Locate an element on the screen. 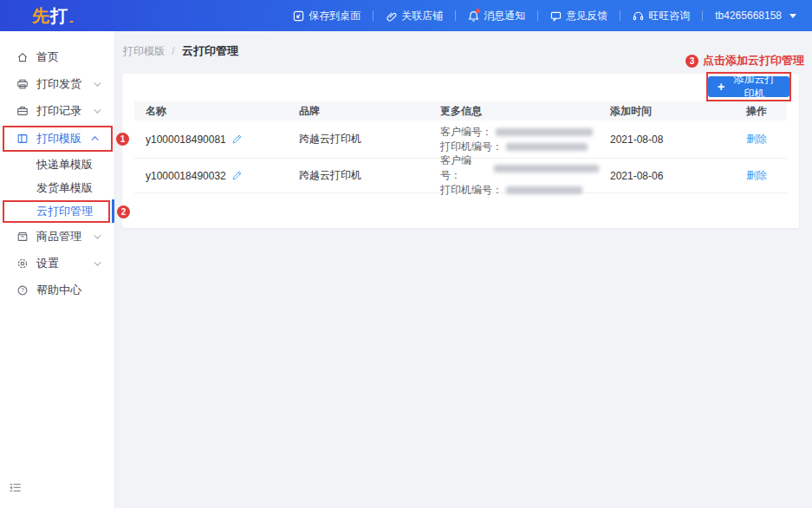 The height and width of the screenshot is (508, 812). topbar-item-label: 关联店铺 is located at coordinates (422, 16).